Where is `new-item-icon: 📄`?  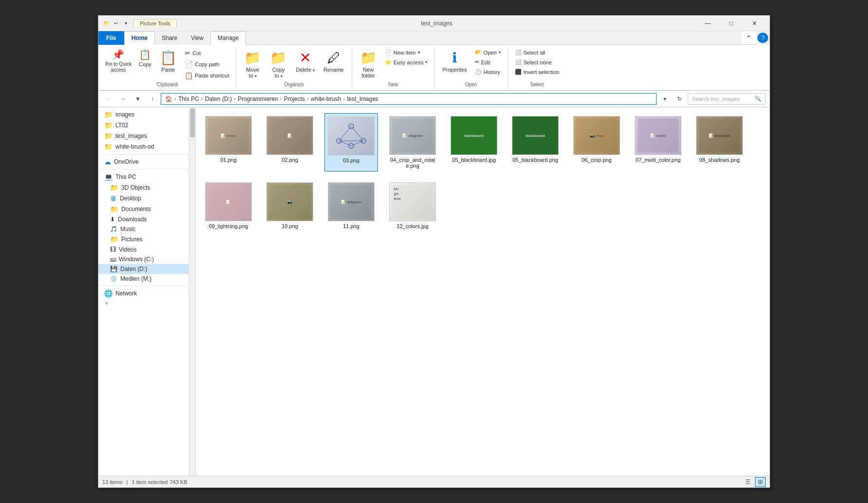 new-item-icon: 📄 is located at coordinates (388, 53).